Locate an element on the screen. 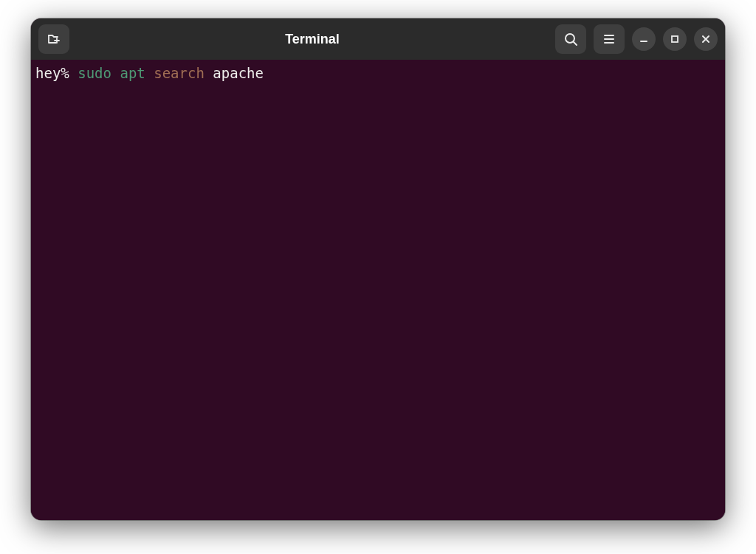 The height and width of the screenshot is (554, 756). command-sudo: sudo is located at coordinates (94, 73).